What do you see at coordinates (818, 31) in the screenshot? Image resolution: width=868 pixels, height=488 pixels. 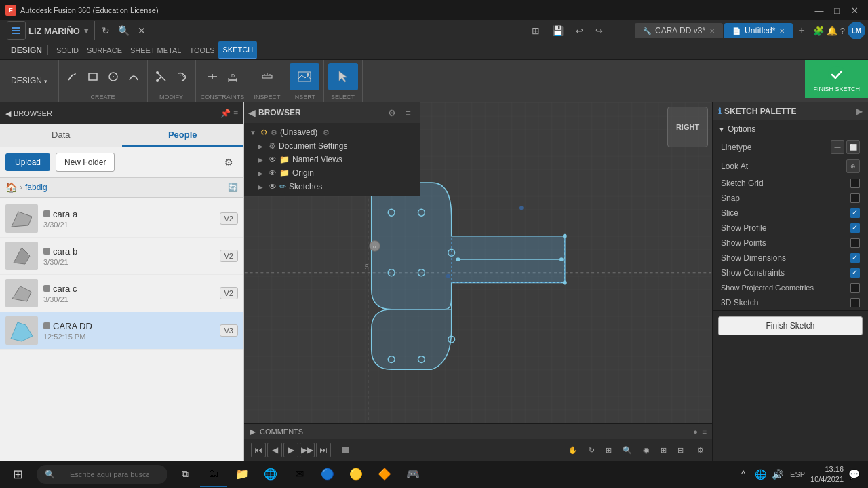 I see `extension-button: 🧩` at bounding box center [818, 31].